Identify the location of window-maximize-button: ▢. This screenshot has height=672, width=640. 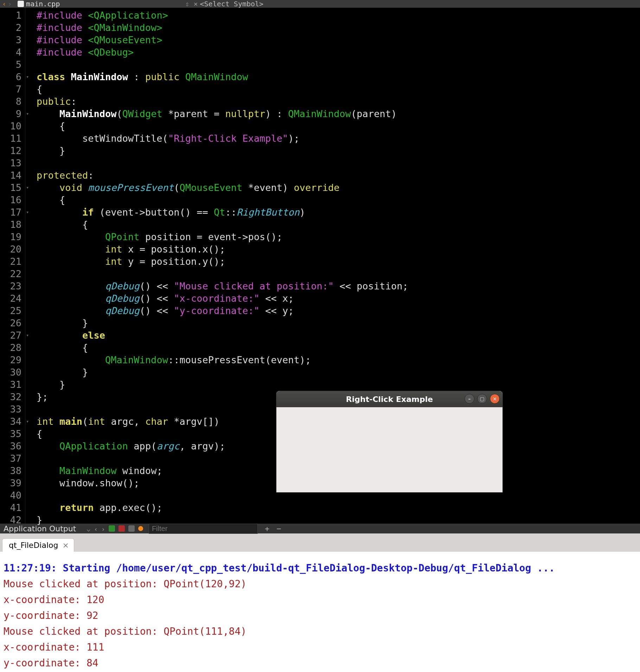
(482, 399).